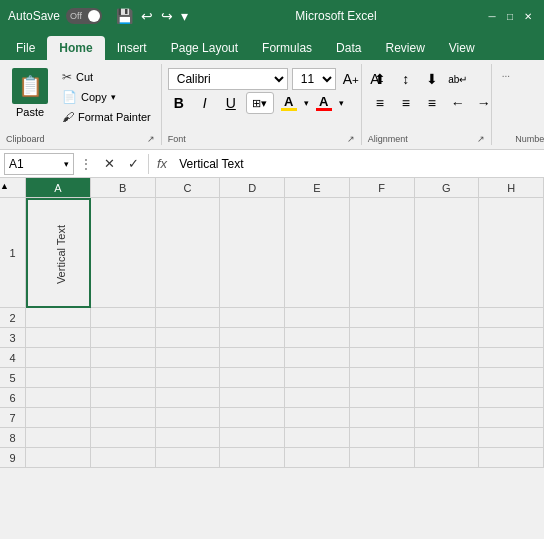 This screenshot has height=539, width=544. What do you see at coordinates (12, 318) in the screenshot?
I see `row-header-2: 2` at bounding box center [12, 318].